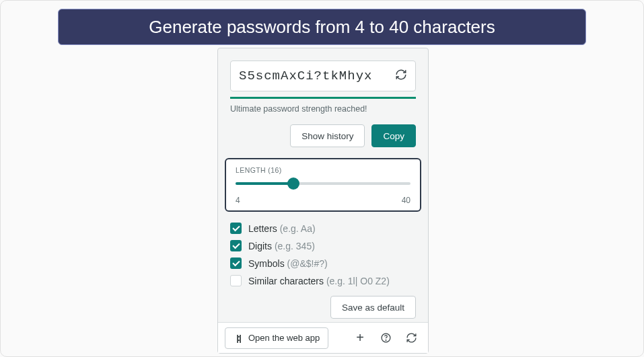 The height and width of the screenshot is (357, 644). Describe the element at coordinates (264, 184) in the screenshot. I see `slider-fill` at that location.